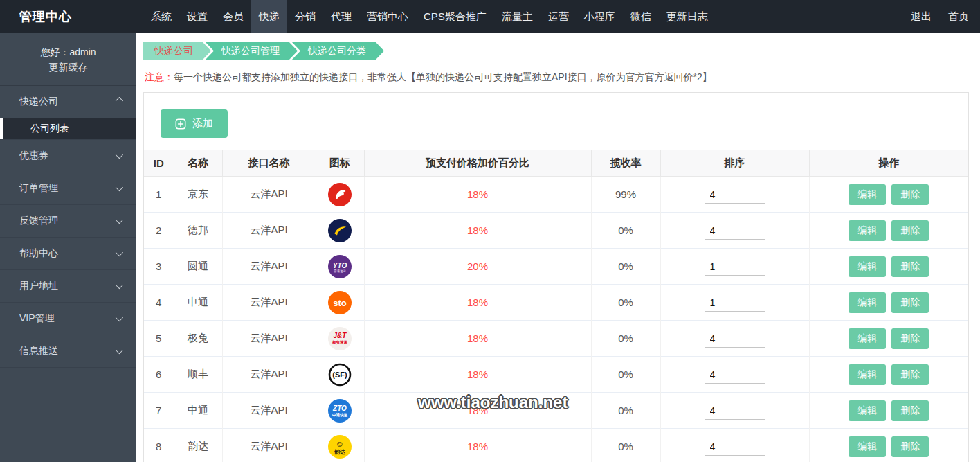 The height and width of the screenshot is (462, 980). Describe the element at coordinates (68, 351) in the screenshot. I see `sidebar-item-7: 信息推送` at that location.